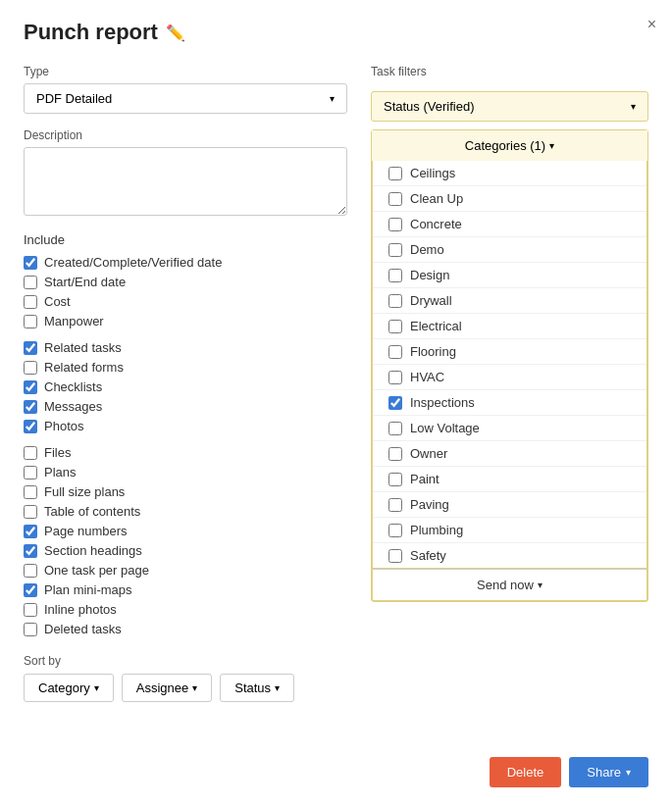 The width and height of the screenshot is (672, 807). Describe the element at coordinates (30, 473) in the screenshot. I see `plans-checkbox` at that location.